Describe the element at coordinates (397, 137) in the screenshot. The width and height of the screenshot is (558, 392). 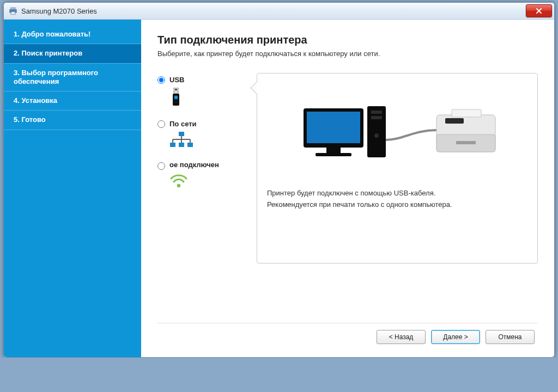
I see `usb-diagram-icon` at that location.